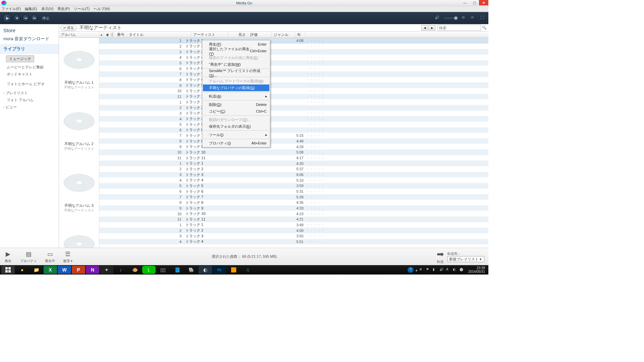 The width and height of the screenshot is (644, 362). Describe the element at coordinates (417, 270) in the screenshot. I see `tray-chevron-icon: ▴` at that location.